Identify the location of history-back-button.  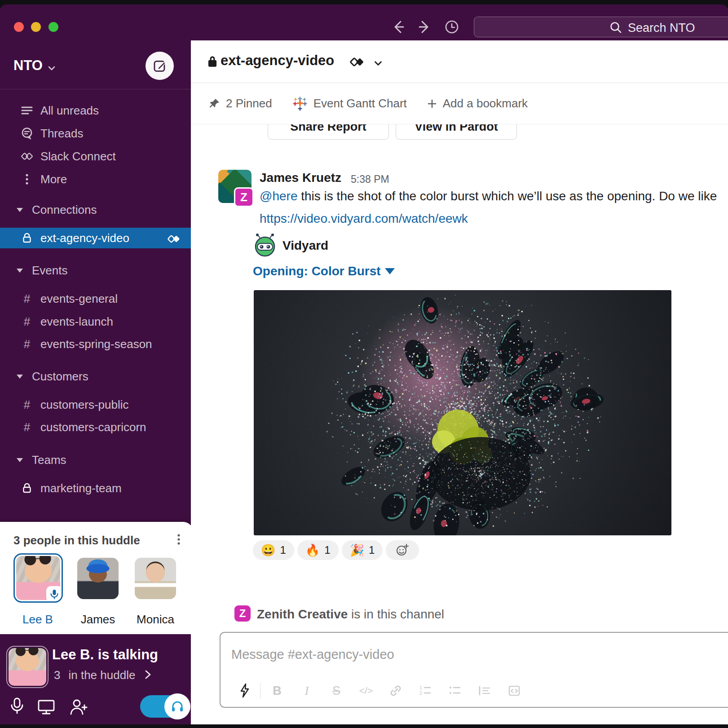
(398, 27).